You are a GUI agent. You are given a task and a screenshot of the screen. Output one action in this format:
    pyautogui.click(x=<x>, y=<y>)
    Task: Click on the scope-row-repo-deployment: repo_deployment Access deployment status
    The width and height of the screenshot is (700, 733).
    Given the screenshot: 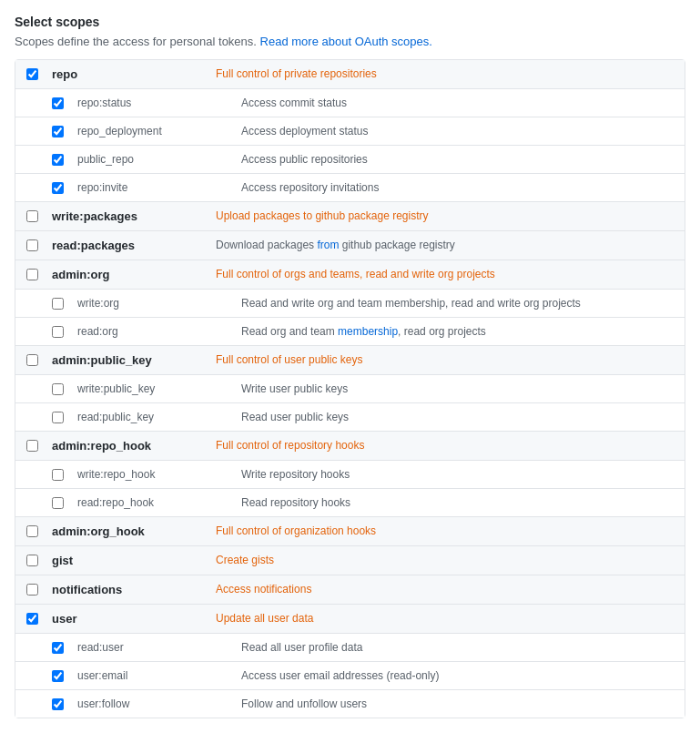 What is the action you would take?
    pyautogui.click(x=350, y=131)
    